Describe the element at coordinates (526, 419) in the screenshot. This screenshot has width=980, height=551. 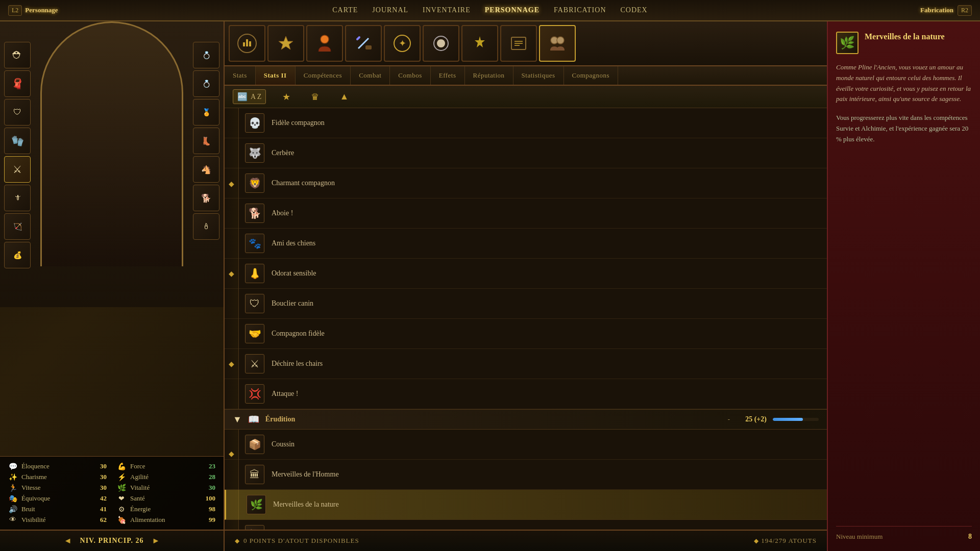
I see `skill-category-erudition: ▼ 📖 Érudition - 25 (+2)` at that location.